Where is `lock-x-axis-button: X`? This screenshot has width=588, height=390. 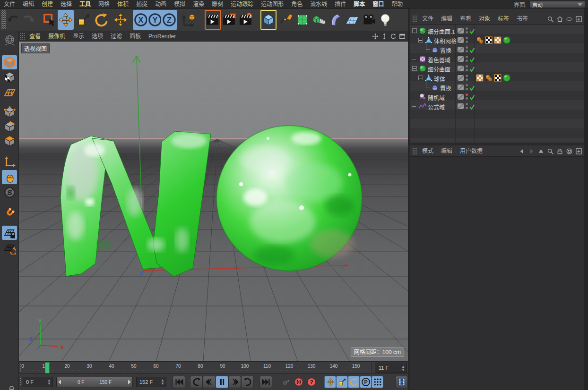 lock-x-axis-button: X is located at coordinates (141, 20).